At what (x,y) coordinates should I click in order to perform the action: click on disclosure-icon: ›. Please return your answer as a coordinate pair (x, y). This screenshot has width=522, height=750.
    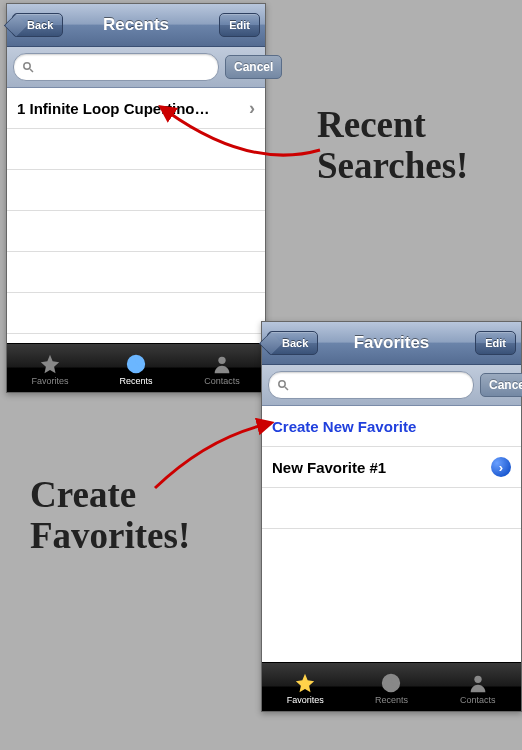
    Looking at the image, I should click on (501, 467).